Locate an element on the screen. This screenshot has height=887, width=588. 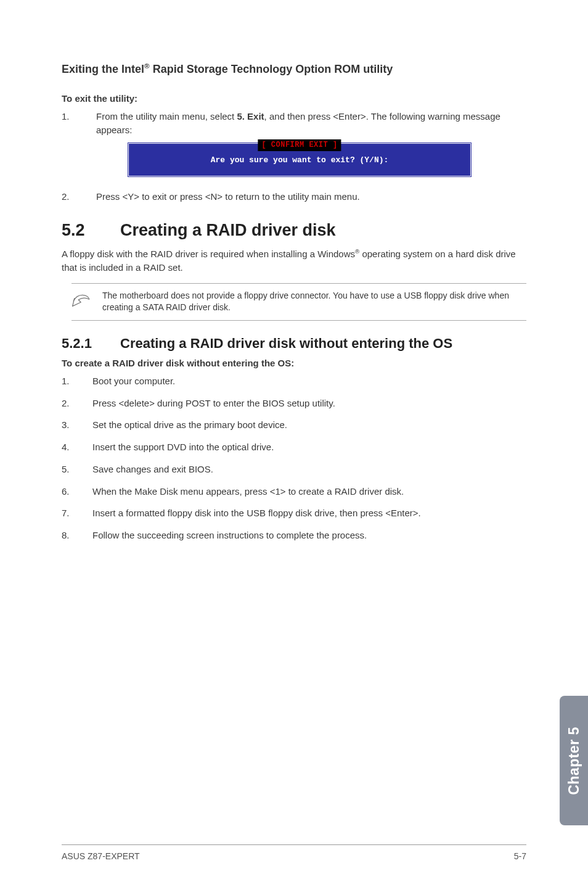
heading-title: Creating a RAID driver disk is located at coordinates (228, 230).